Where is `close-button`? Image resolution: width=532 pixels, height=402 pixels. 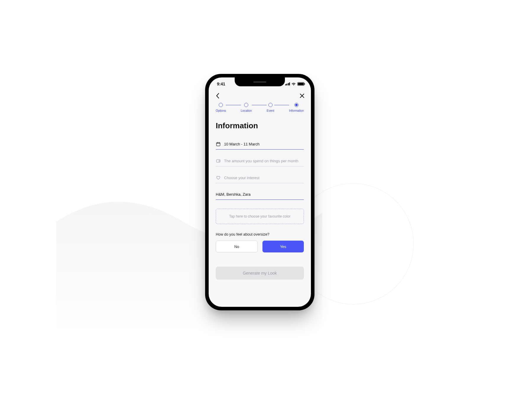
close-button is located at coordinates (302, 96).